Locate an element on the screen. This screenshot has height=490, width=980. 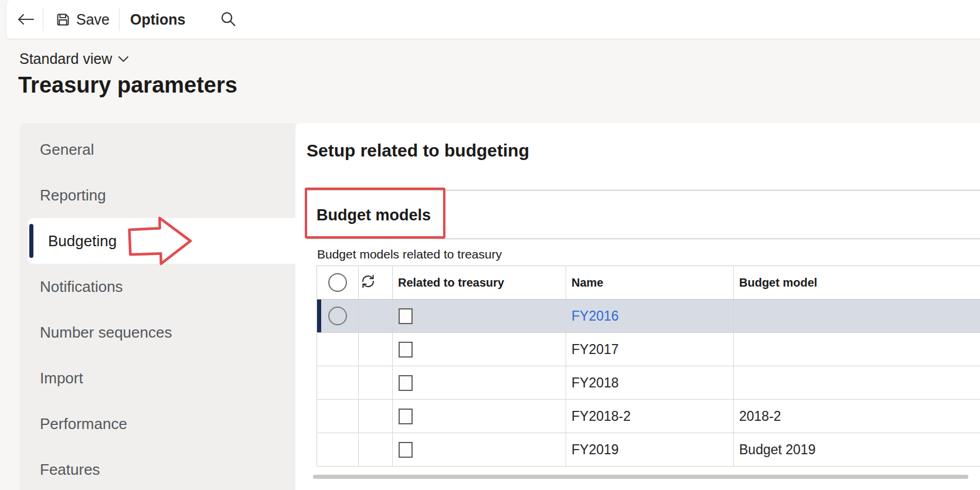
sidebar-item-general: General is located at coordinates (157, 149).